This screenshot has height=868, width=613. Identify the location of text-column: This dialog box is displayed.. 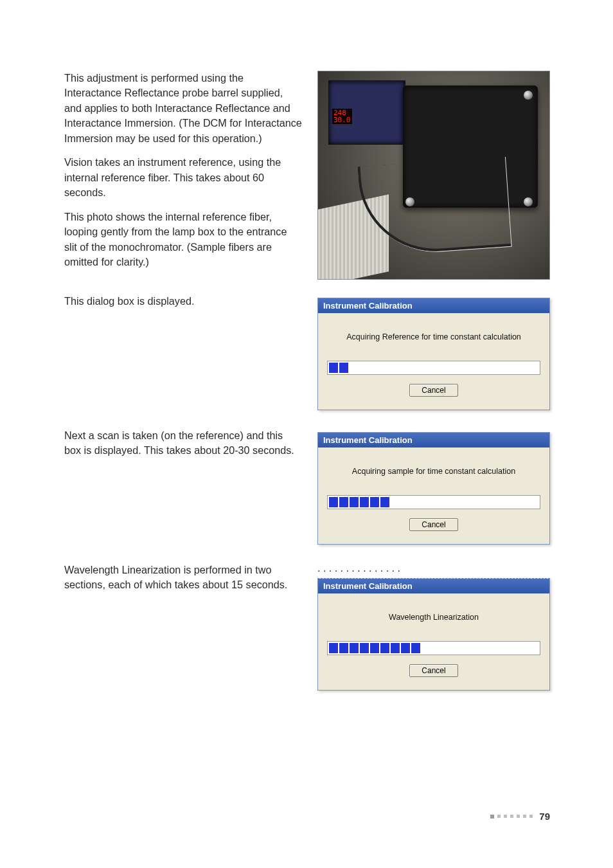
(183, 301).